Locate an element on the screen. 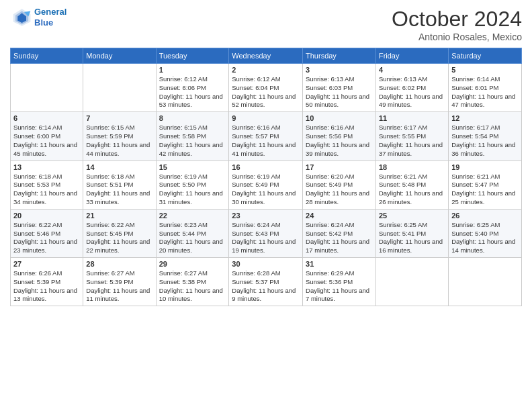  day-number: 10 is located at coordinates (339, 118).